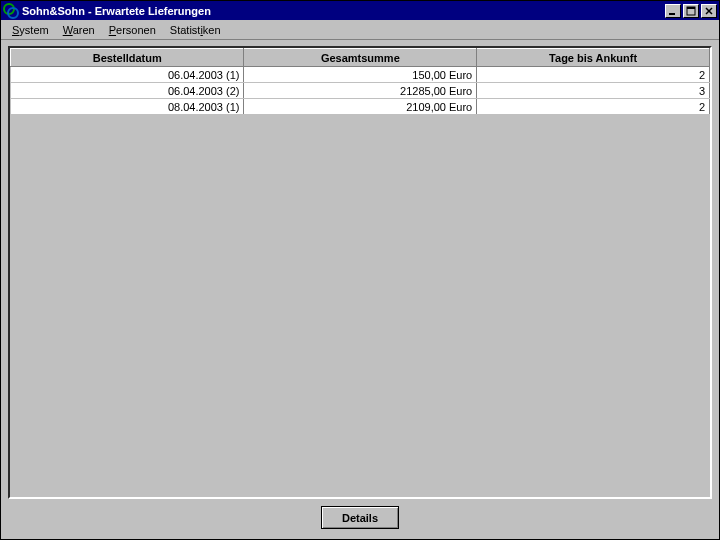  Describe the element at coordinates (128, 91) in the screenshot. I see `cell-date: 06.04.2003 (2)` at that location.